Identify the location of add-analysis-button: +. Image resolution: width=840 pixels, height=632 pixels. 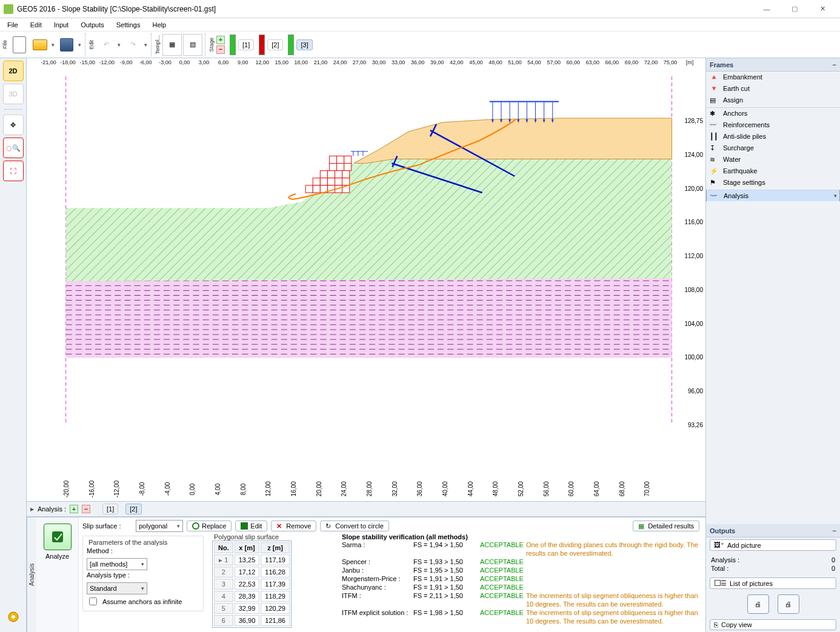
(74, 509).